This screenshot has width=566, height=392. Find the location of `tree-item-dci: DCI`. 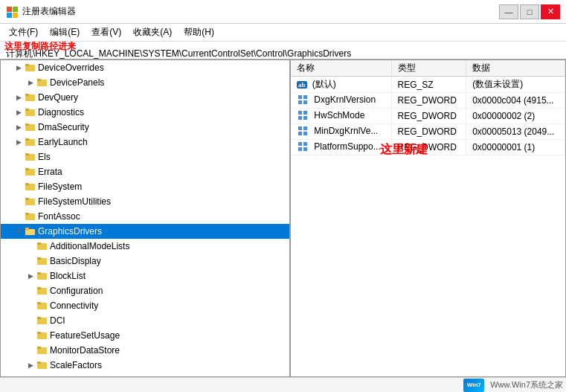

tree-item-dci: DCI is located at coordinates (145, 321).